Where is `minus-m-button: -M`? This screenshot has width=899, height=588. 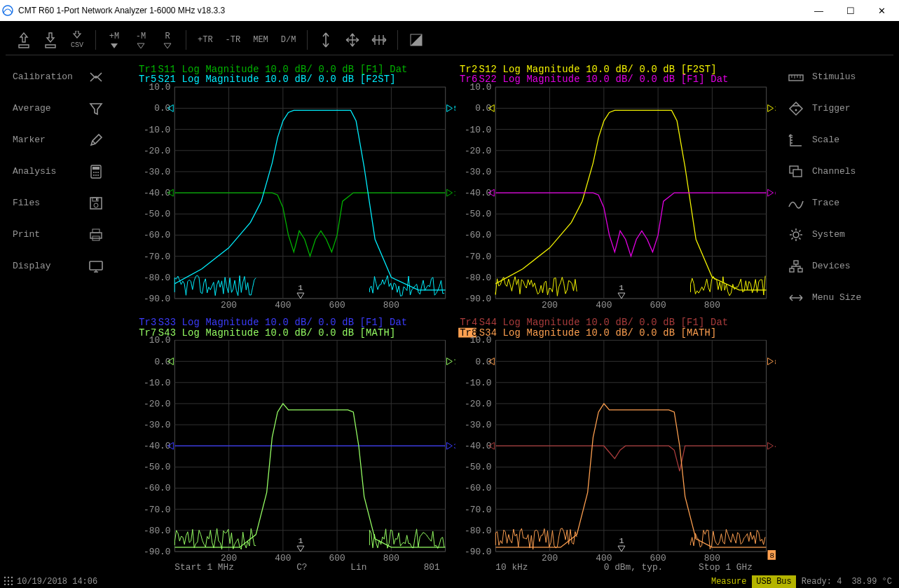
minus-m-button: -M is located at coordinates (141, 40).